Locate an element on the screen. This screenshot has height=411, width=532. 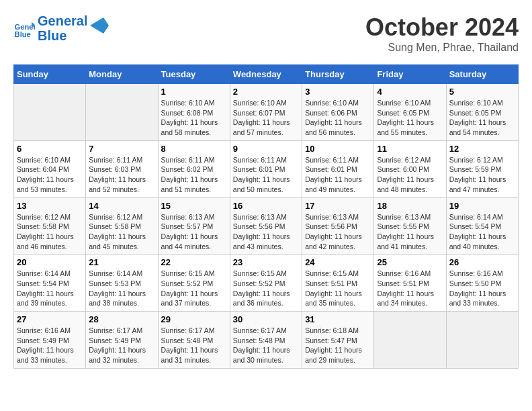
day-number: 15 is located at coordinates (194, 205).